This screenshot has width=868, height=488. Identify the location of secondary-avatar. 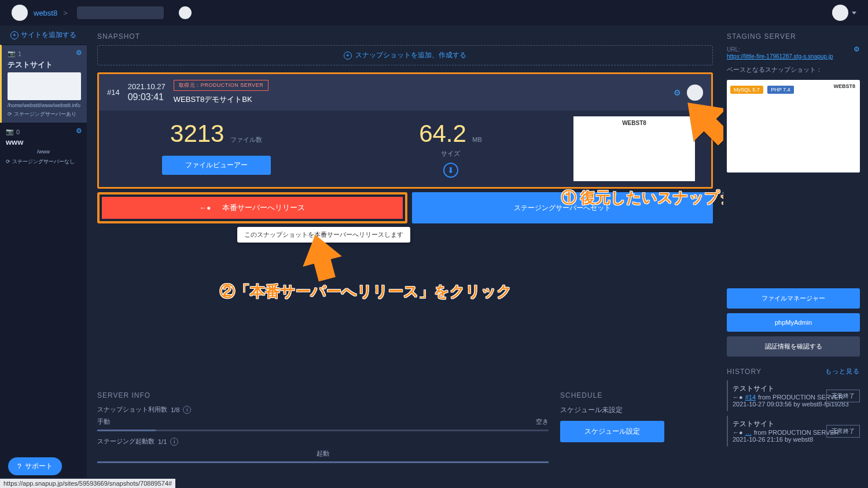
(185, 13).